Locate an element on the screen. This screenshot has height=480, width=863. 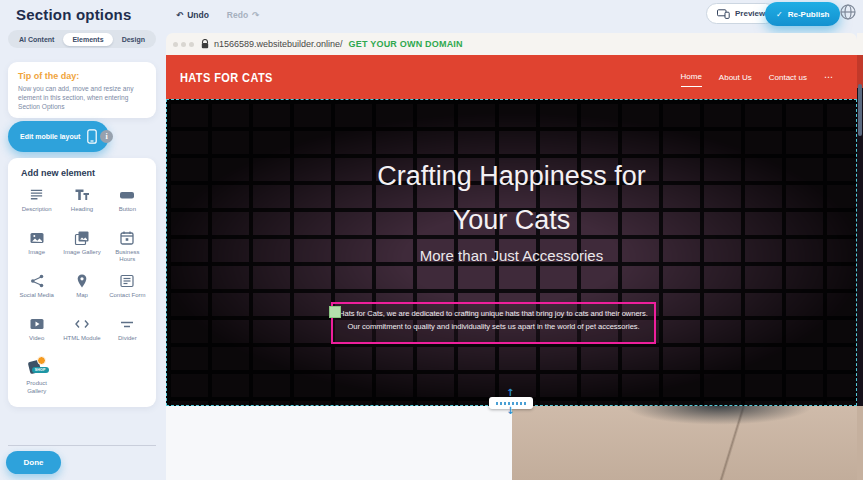
shop-badge: SHOP is located at coordinates (40, 370).